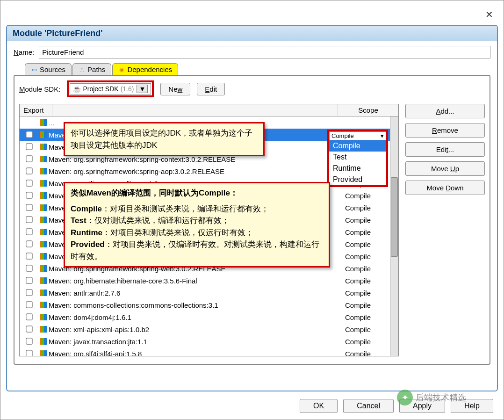 The width and height of the screenshot is (504, 420). What do you see at coordinates (195, 281) in the screenshot?
I see `dep-name: Maven: org.hibernate:hibernate-core:3.5.…` at bounding box center [195, 281].